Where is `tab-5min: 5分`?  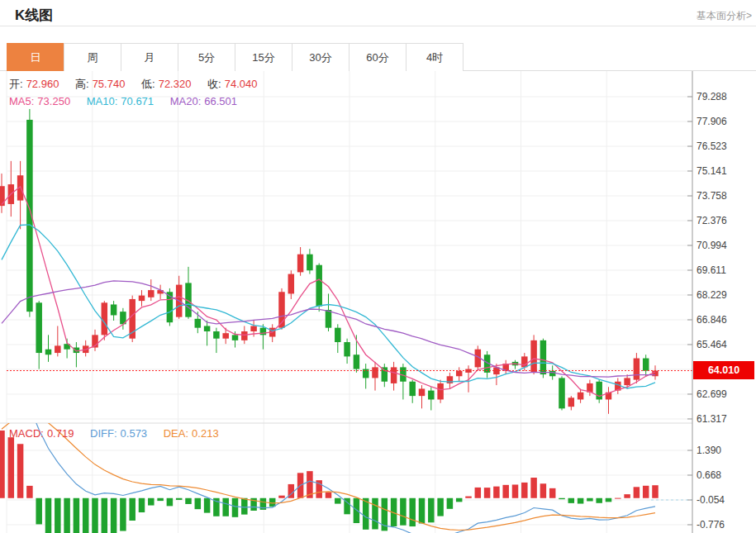
tab-5min: 5分 is located at coordinates (207, 57).